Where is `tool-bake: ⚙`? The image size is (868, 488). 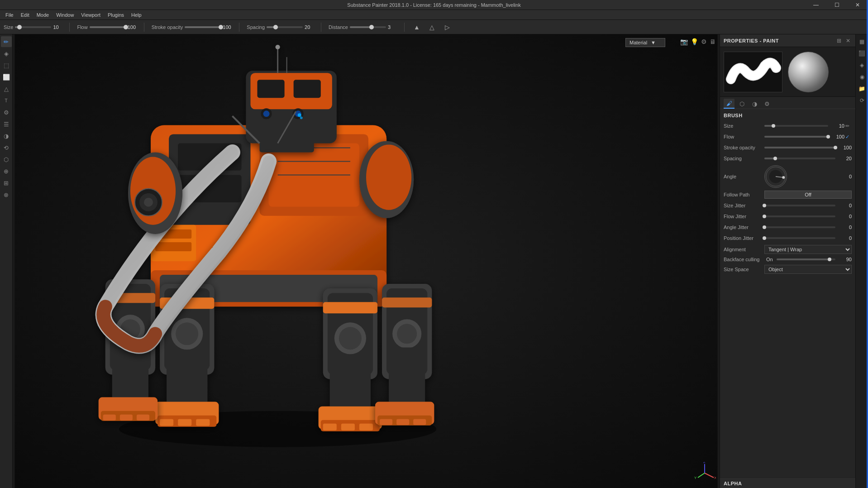
tool-bake: ⚙ is located at coordinates (6, 112).